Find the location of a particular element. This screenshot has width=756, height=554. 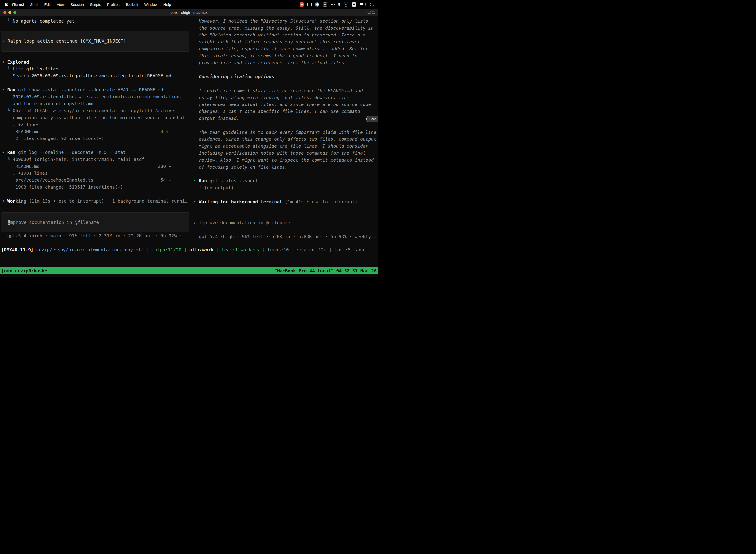

window-title: omx --xhigh --madmax is located at coordinates (189, 13).